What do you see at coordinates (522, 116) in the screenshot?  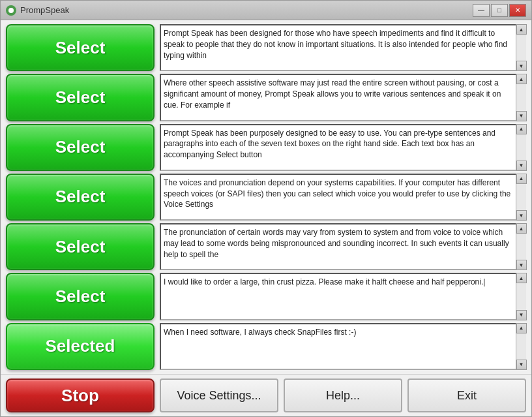 I see `scroll-down-2: ▼` at bounding box center [522, 116].